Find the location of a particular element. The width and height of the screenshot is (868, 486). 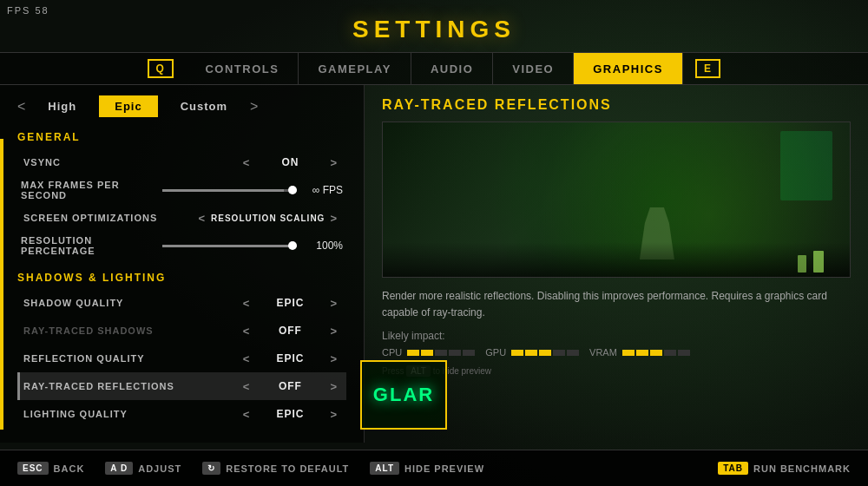

impact-gpu: GPU is located at coordinates (532, 352).